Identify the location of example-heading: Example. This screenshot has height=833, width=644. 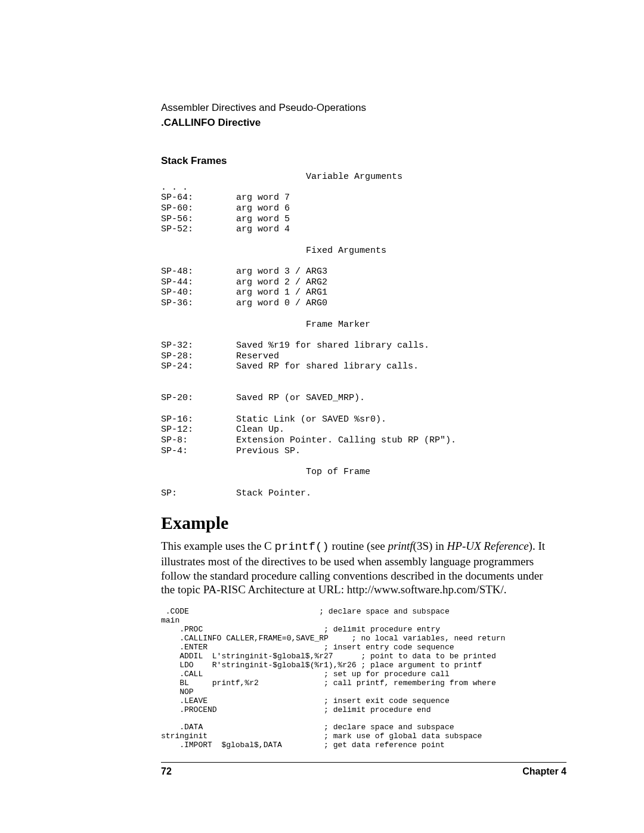
(364, 523).